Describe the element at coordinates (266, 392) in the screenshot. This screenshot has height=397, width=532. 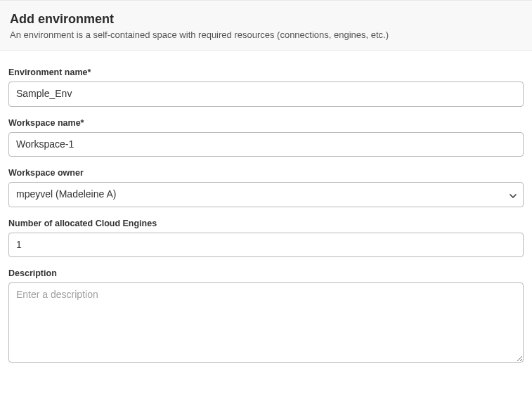
I see `footer: Save` at that location.